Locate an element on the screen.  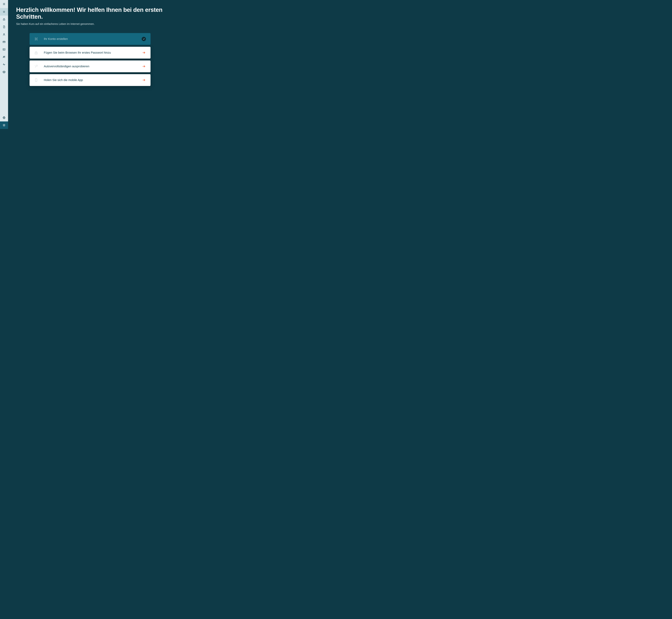
sidebar-item-passwords is located at coordinates (4, 19).